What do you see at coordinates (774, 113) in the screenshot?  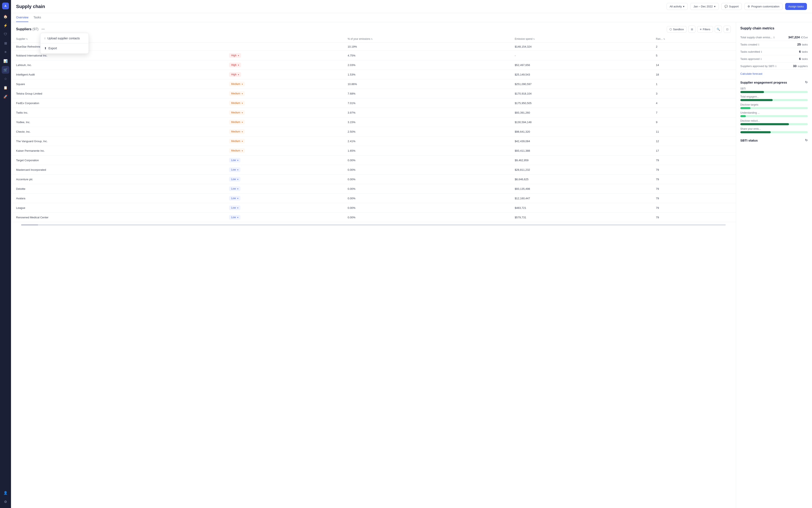 I see `progress-label: Understanding ...` at bounding box center [774, 113].